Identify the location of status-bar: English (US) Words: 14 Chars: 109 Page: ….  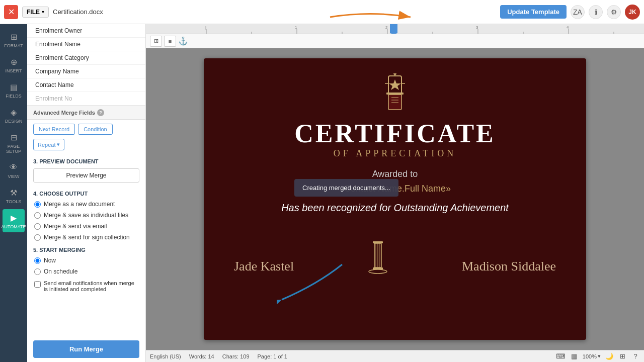
(395, 356).